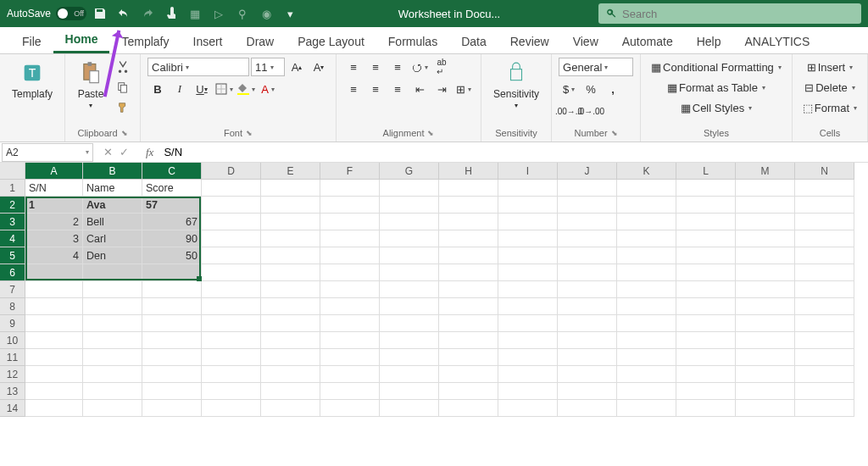  I want to click on cell-J11, so click(587, 358).